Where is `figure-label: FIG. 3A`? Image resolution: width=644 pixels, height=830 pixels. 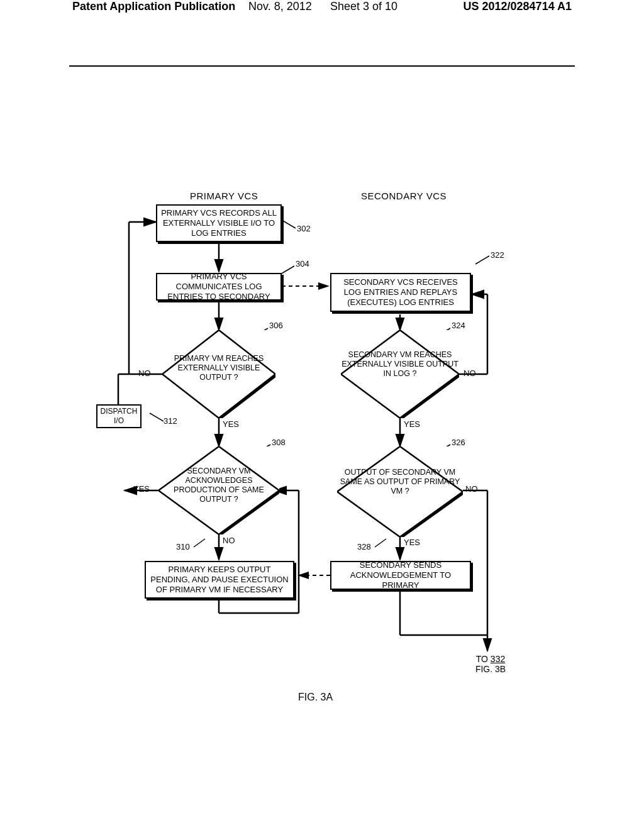 figure-label: FIG. 3A is located at coordinates (316, 697).